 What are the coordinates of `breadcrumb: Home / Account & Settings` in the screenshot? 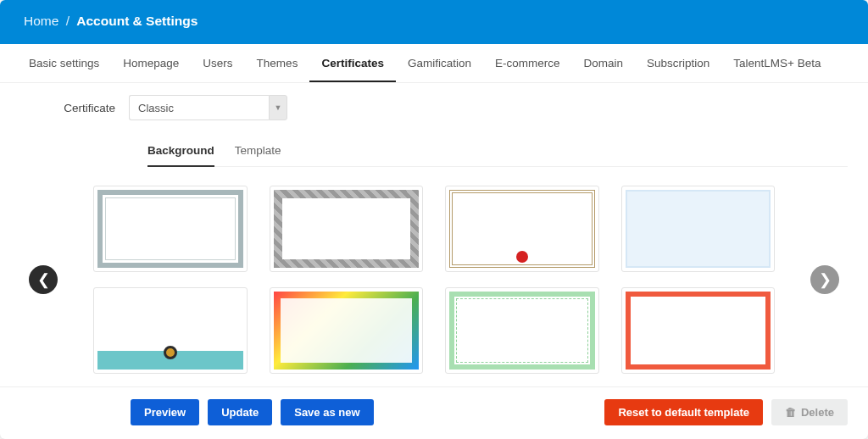 It's located at (434, 22).